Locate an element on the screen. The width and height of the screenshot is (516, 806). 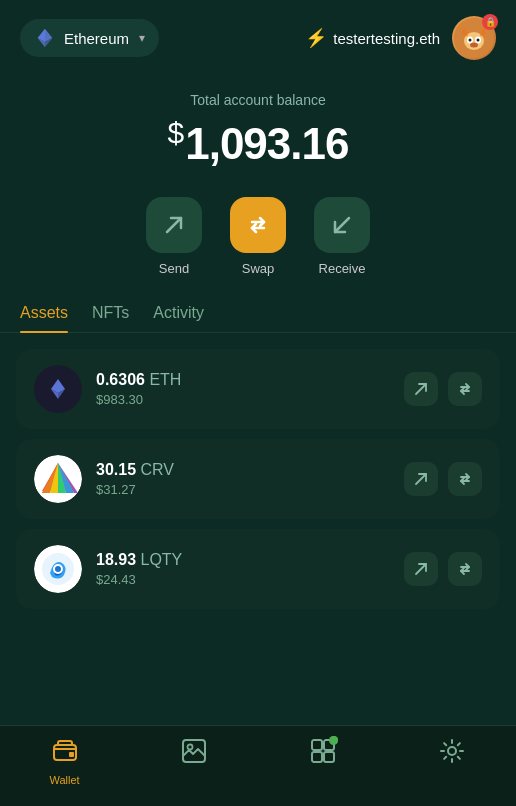
receive-label: Receive is located at coordinates (342, 268).